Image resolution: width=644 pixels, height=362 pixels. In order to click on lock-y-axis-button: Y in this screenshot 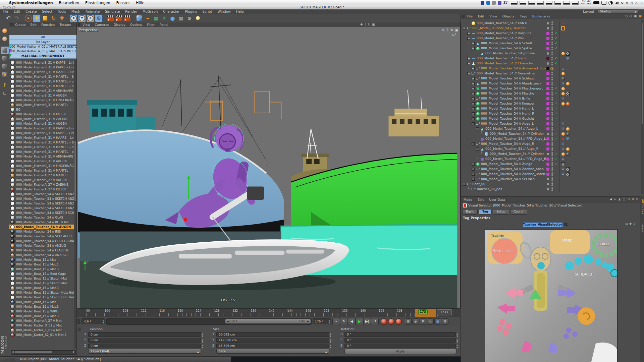, I will do `click(82, 18)`.